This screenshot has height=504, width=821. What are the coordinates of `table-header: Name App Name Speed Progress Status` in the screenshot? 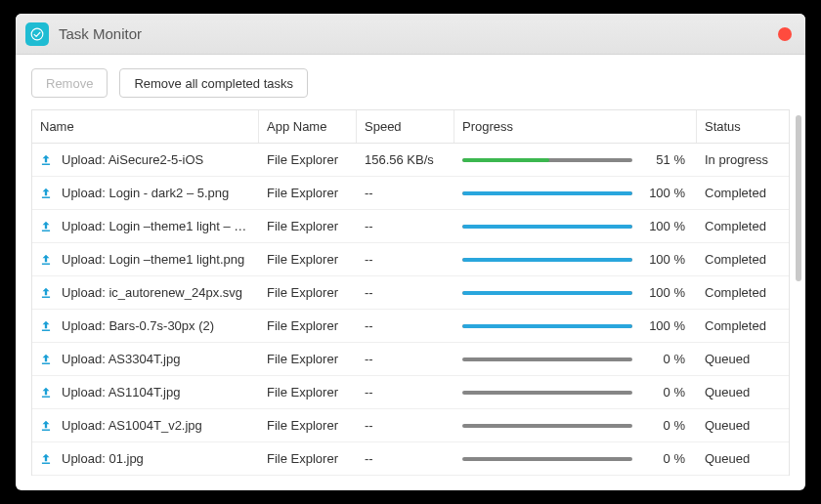 It's located at (410, 127).